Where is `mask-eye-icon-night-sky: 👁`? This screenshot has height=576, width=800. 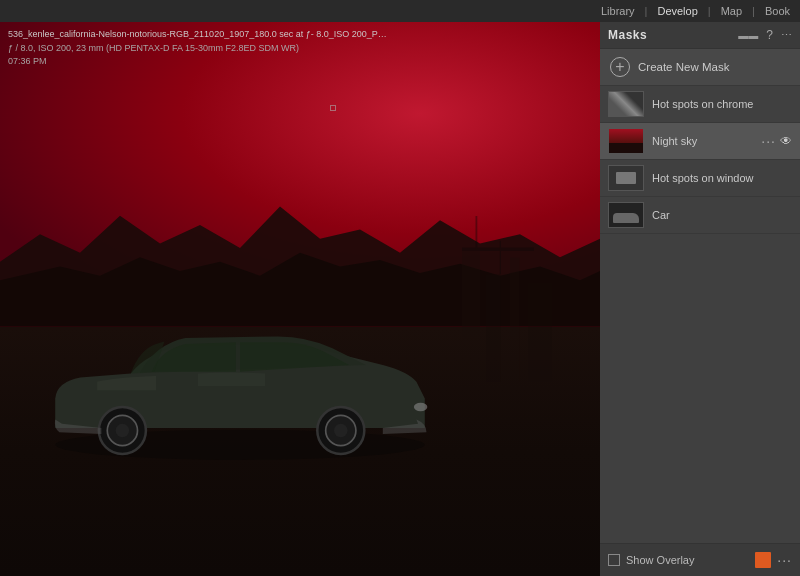
mask-eye-icon-night-sky: 👁 is located at coordinates (786, 141).